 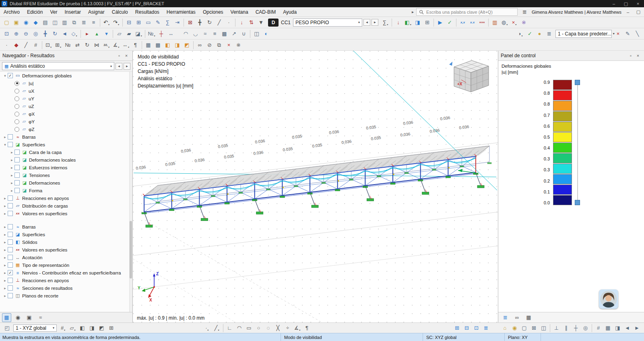 What do you see at coordinates (55, 34) in the screenshot?
I see `rotate-view-icon: ↻` at bounding box center [55, 34].